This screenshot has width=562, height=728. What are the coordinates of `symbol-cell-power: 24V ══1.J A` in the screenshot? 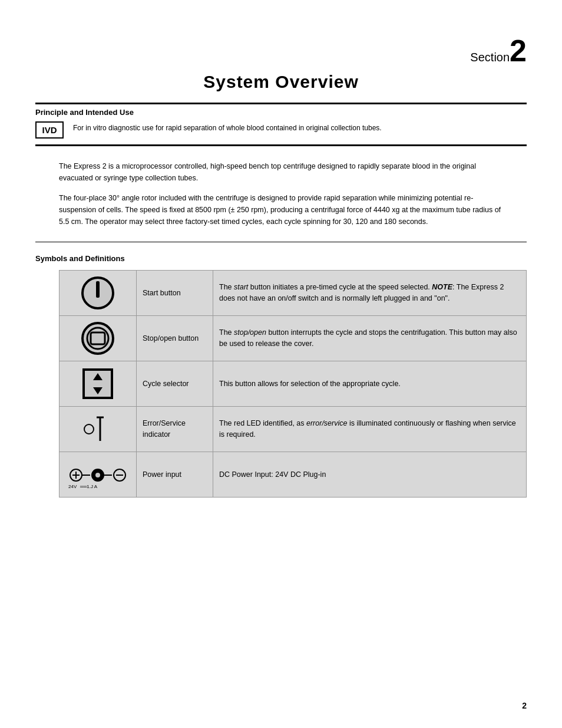 It's located at (98, 475).